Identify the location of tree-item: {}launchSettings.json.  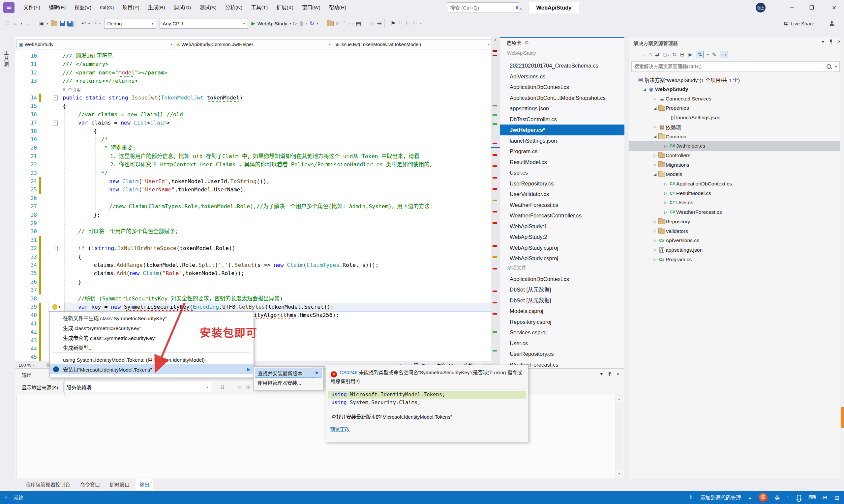
(736, 118).